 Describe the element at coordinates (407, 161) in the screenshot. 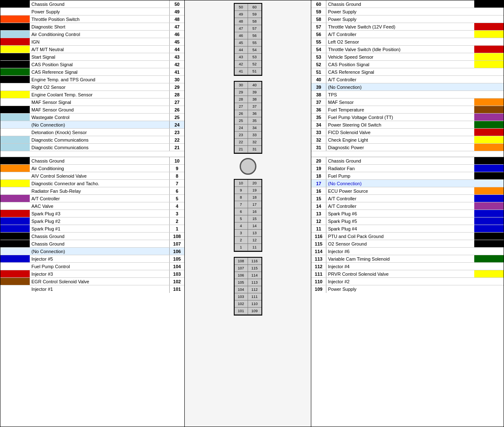

I see `table-row: 20Chassis Ground` at that location.